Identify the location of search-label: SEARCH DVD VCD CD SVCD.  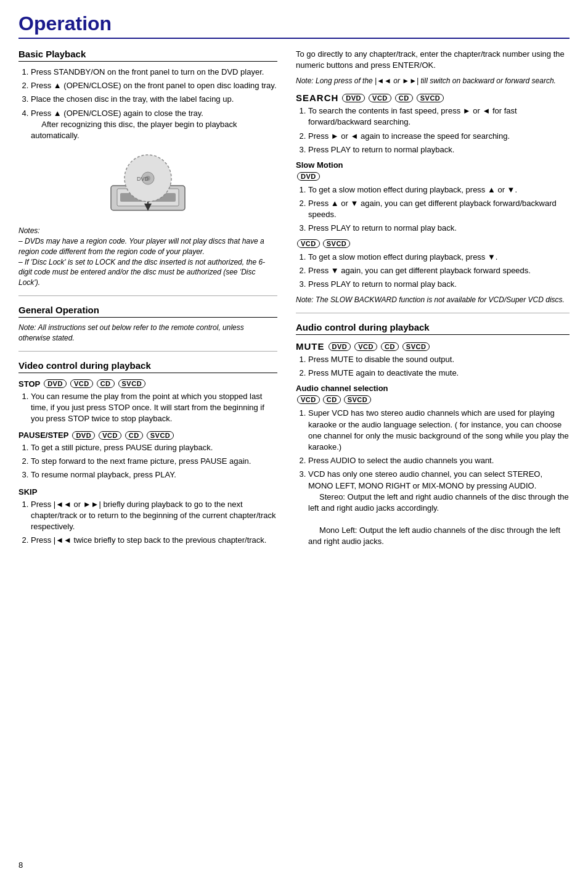
(433, 97).